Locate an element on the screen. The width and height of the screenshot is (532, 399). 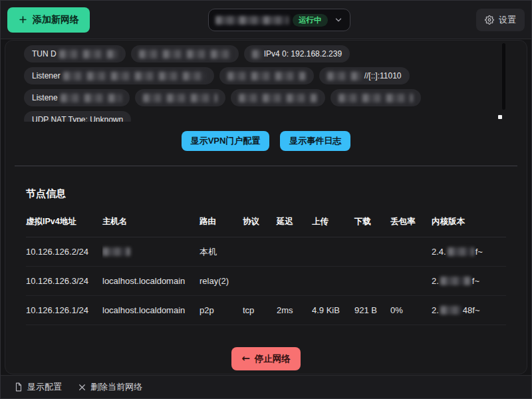
text: 2ms is located at coordinates (285, 310).